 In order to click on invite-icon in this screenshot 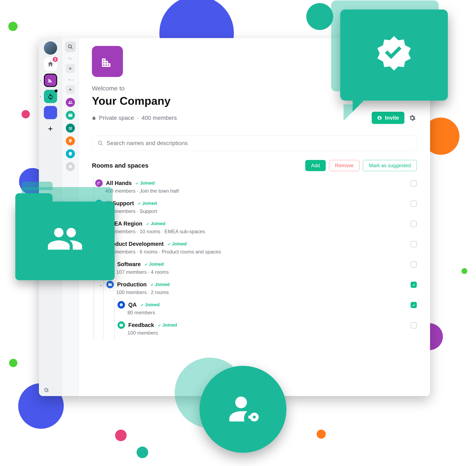, I will do `click(380, 118)`.